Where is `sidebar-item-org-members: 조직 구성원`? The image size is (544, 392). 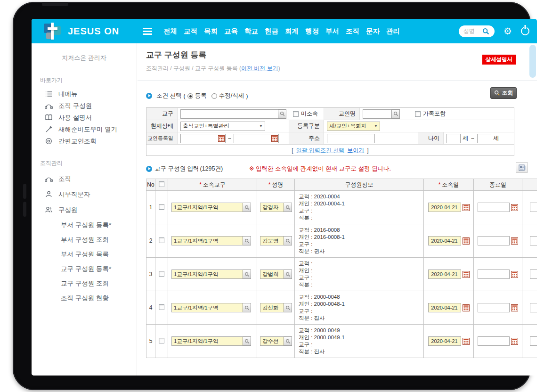
sidebar-item-org-members: 조직 구성원 is located at coordinates (84, 106).